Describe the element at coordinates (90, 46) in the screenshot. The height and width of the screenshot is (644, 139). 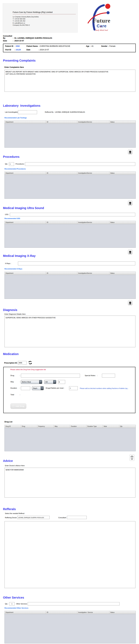
I see `patient-age-item: Age: 41` at that location.